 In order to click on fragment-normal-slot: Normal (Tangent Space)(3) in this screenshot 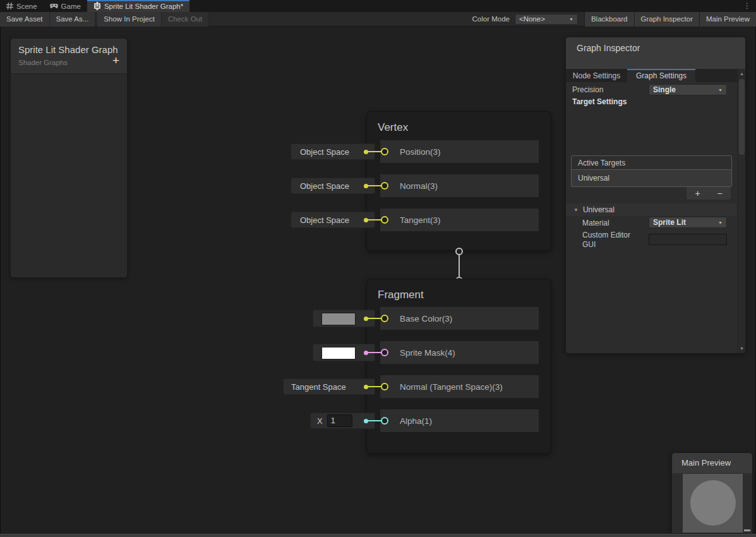, I will do `click(460, 387)`.